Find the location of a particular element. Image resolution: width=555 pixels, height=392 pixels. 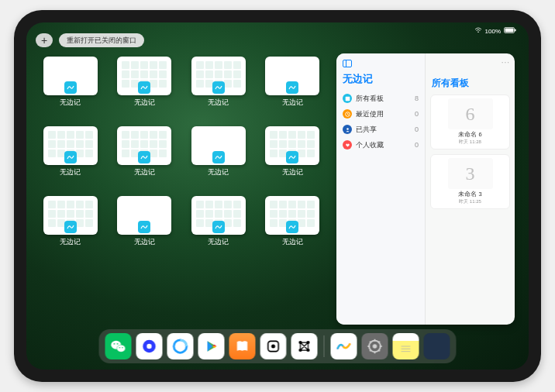

wechat-icon is located at coordinates (119, 346).